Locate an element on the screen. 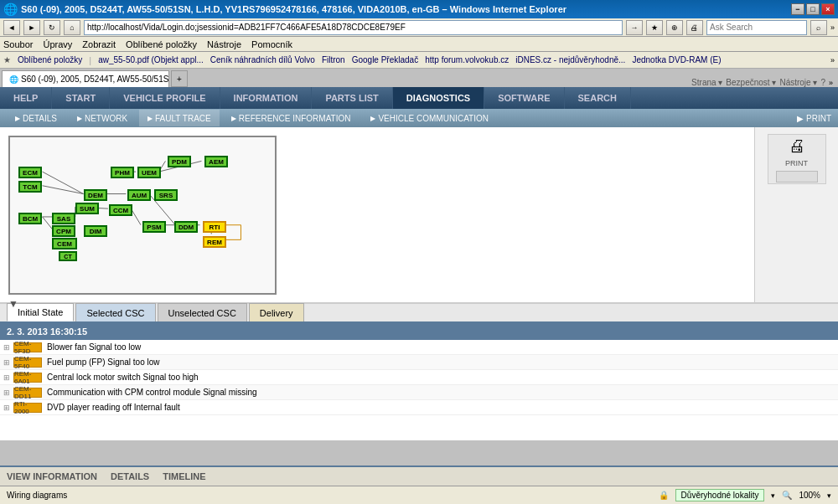 The height and width of the screenshot is (504, 838). maximize-button: □ is located at coordinates (813, 9).